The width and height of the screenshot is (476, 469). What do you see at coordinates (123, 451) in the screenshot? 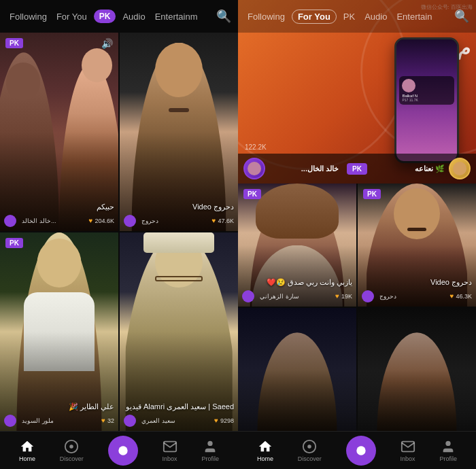
I see `record-button-left` at bounding box center [123, 451].